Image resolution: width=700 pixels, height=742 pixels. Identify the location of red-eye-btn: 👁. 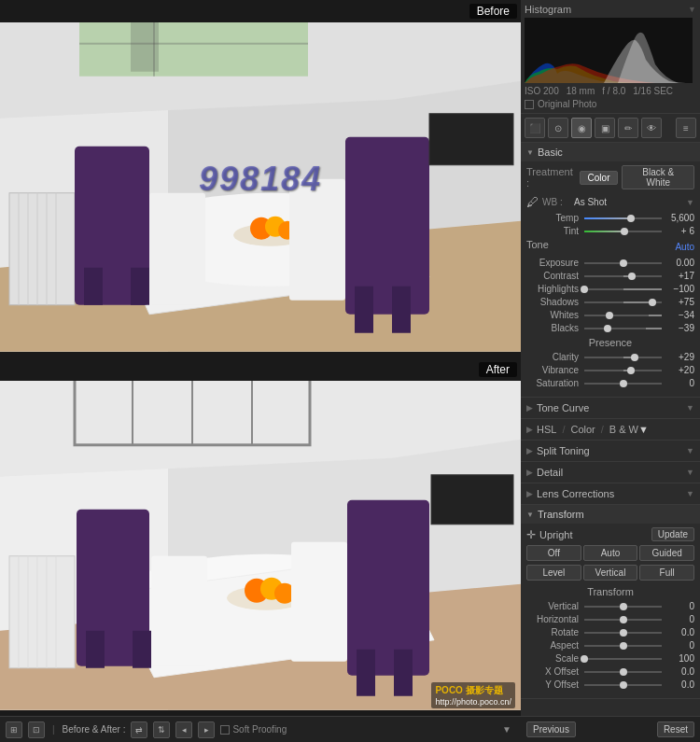
(651, 128).